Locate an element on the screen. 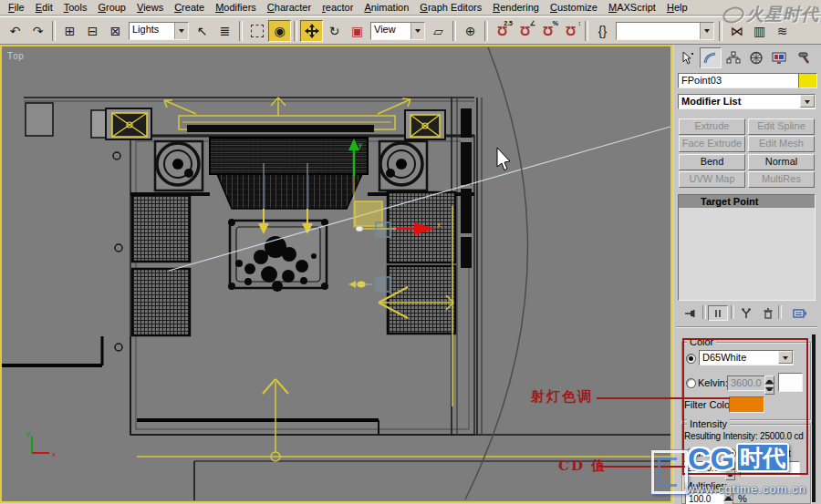 The image size is (821, 504). selection-filter-value: Lights is located at coordinates (151, 31).